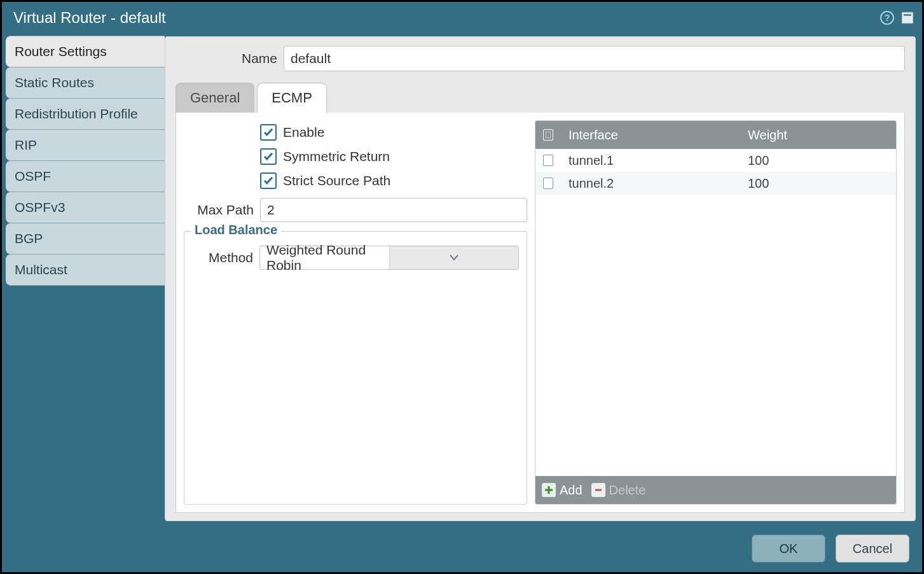  Describe the element at coordinates (90, 18) in the screenshot. I see `window-title: Virtual Router - default` at that location.